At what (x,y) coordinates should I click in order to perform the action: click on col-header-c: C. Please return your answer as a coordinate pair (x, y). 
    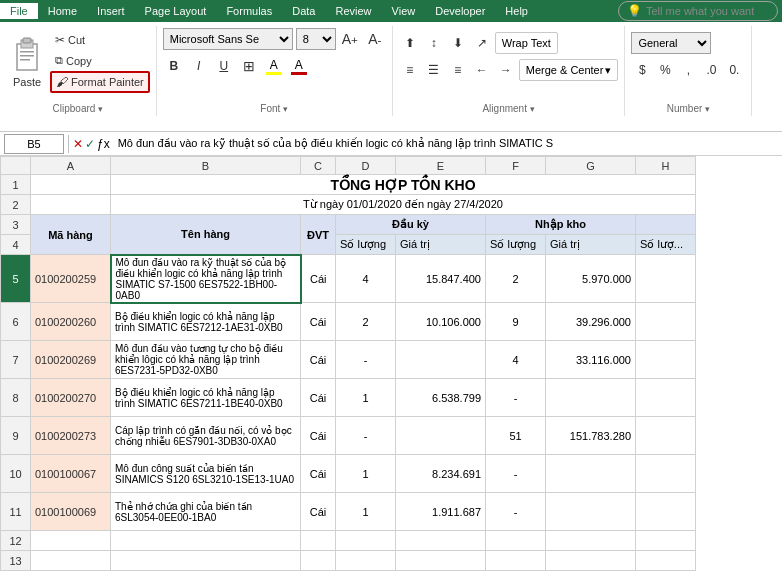
    Looking at the image, I should click on (318, 166).